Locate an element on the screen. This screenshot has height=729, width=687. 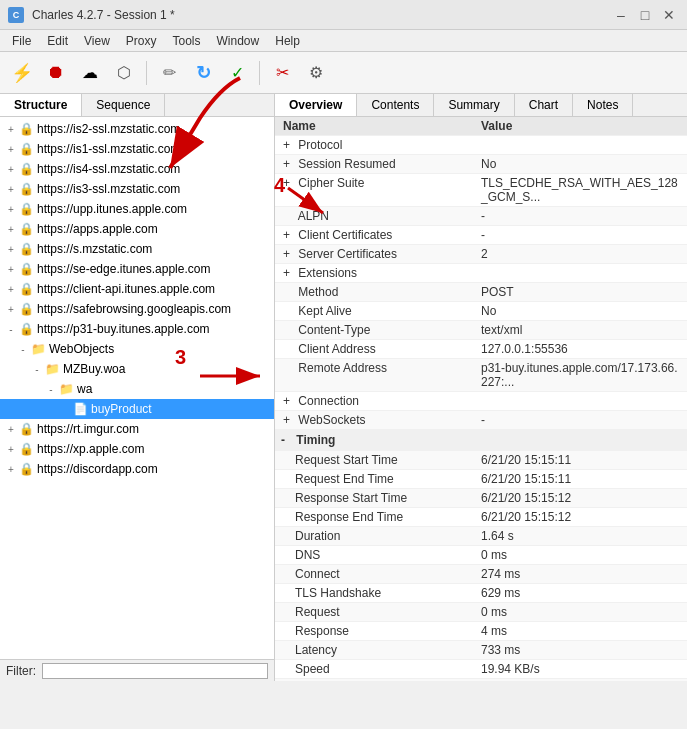
tab-contents: Contents is located at coordinates (396, 105).